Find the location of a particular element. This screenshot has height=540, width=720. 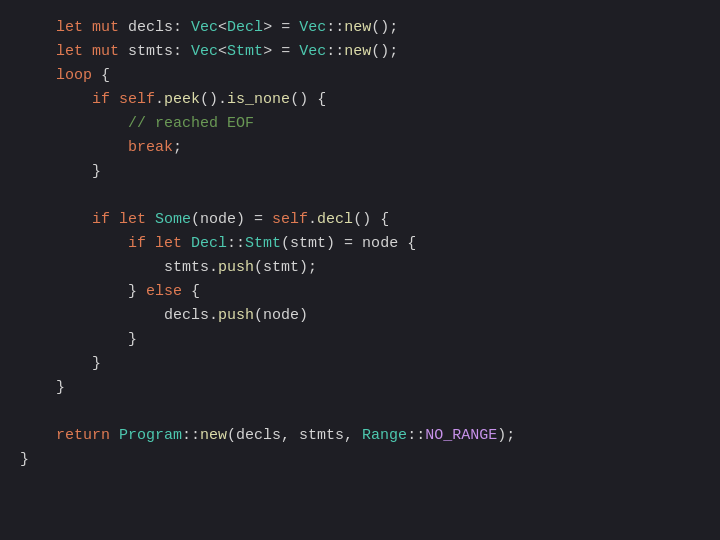

code-line: loop { is located at coordinates (360, 76).